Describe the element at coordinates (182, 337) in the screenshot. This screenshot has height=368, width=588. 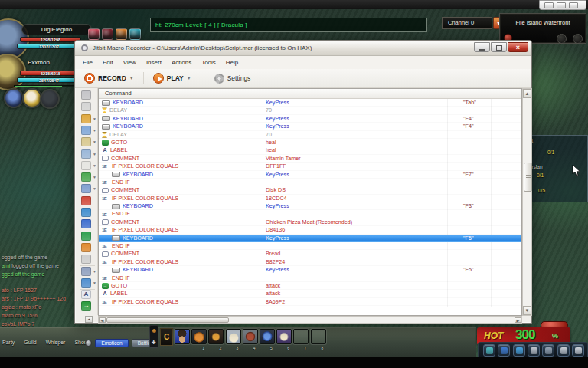
I see `tamer-portrait-icon` at that location.